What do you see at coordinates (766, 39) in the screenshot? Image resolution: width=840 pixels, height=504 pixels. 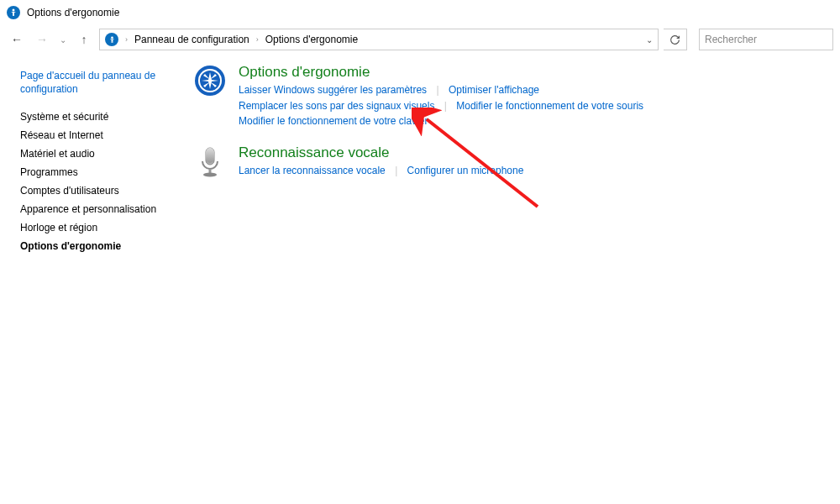 I see `search-input` at bounding box center [766, 39].